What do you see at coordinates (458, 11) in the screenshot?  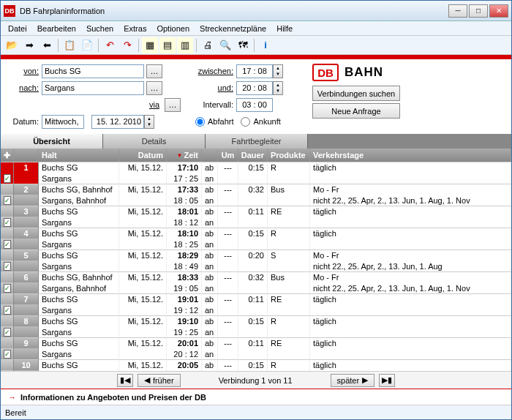 I see `minimize-button: ─` at bounding box center [458, 11].